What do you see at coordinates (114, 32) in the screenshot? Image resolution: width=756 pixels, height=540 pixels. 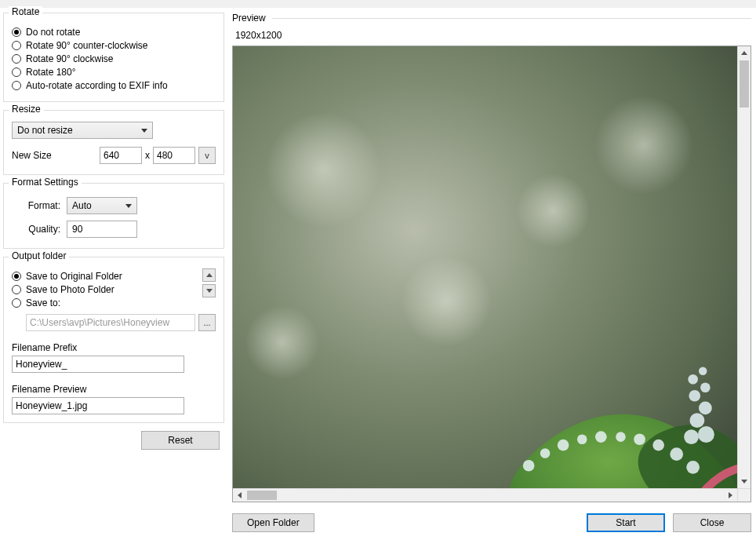 I see `rotate-option-none: Do not rotate` at bounding box center [114, 32].